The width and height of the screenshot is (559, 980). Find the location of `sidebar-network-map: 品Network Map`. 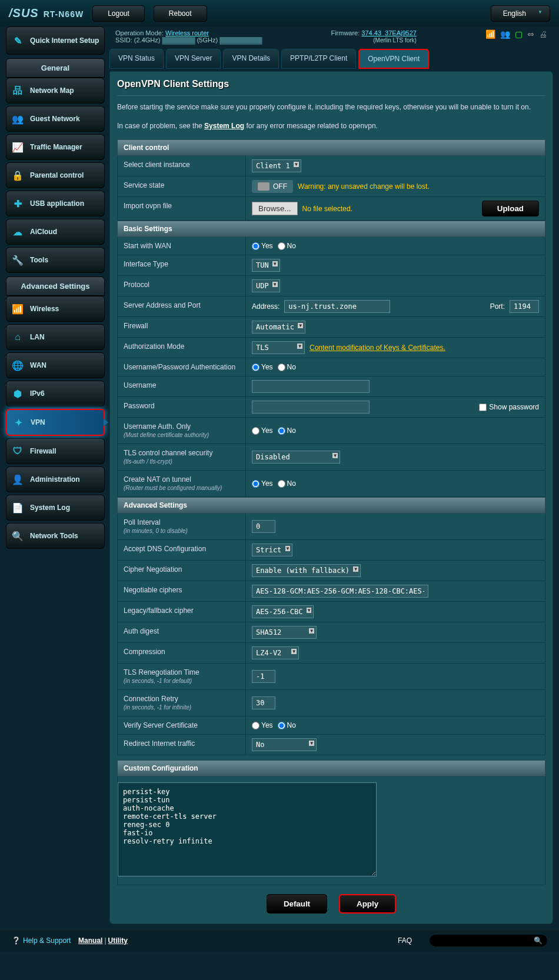

sidebar-network-map: 品Network Map is located at coordinates (55, 91).